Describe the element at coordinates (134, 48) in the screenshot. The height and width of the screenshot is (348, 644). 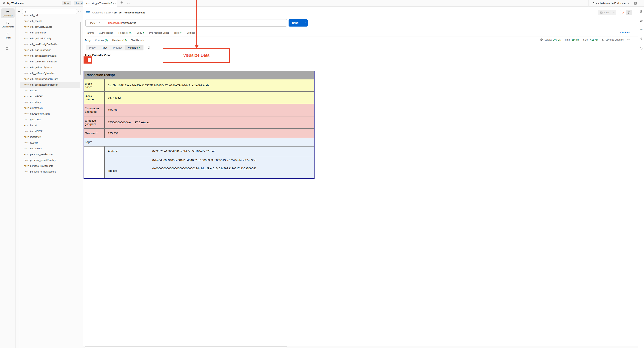
I see `view-tab-item: Visualize` at that location.